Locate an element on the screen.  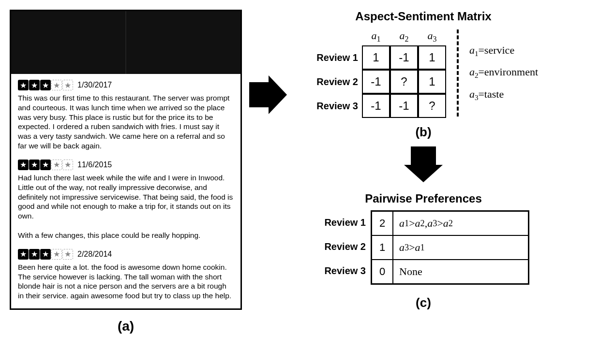
matrix-col-header: a1 is located at coordinates (375, 37).